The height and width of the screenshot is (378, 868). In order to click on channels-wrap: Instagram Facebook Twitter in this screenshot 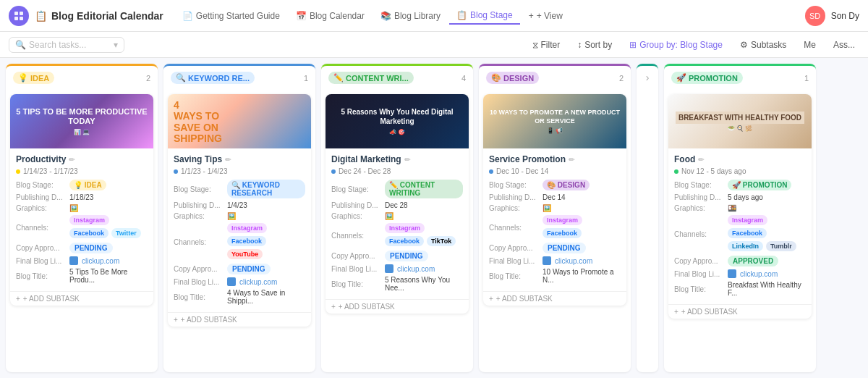, I will do `click(109, 227)`.